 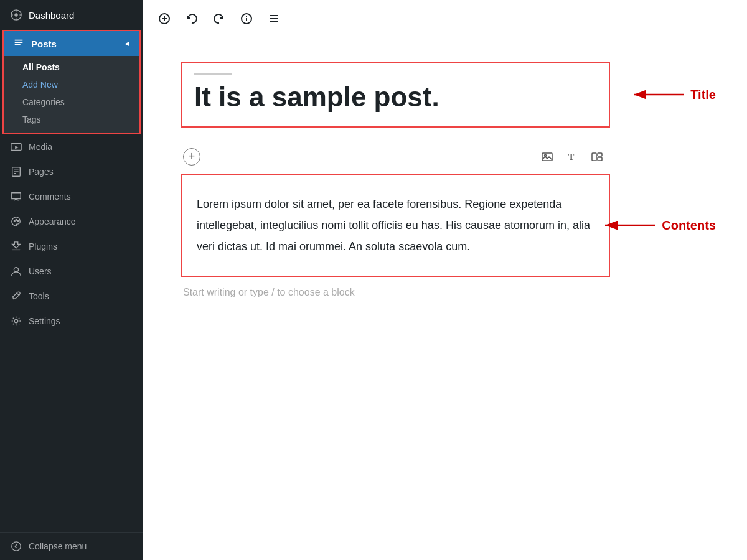 I want to click on tools-label: Tools, so click(x=39, y=296).